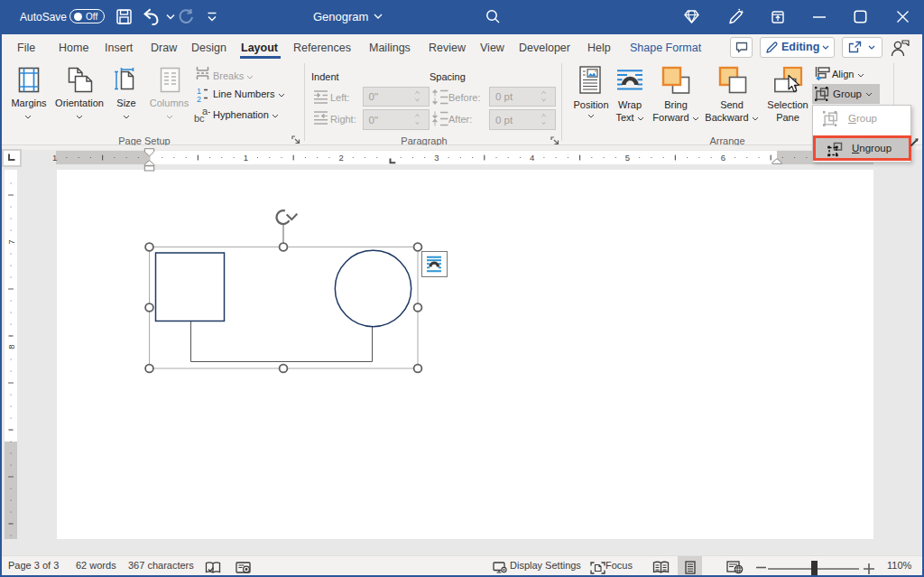  I want to click on svg-text: a-, so click(206, 112).